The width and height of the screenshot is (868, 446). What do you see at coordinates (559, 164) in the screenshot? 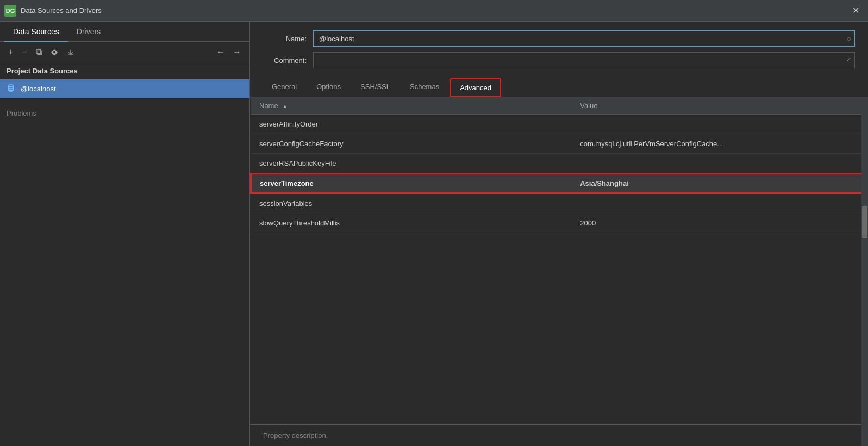
I see `table-row: serverRSAPublicKeyFile` at bounding box center [559, 164].